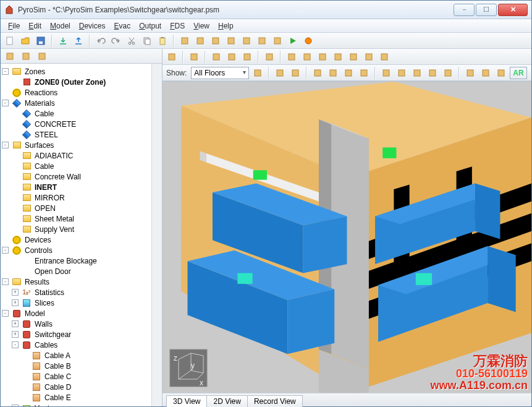 Image resolution: width=532 pixels, height=407 pixels. I want to click on render-style3-icon, so click(348, 73).